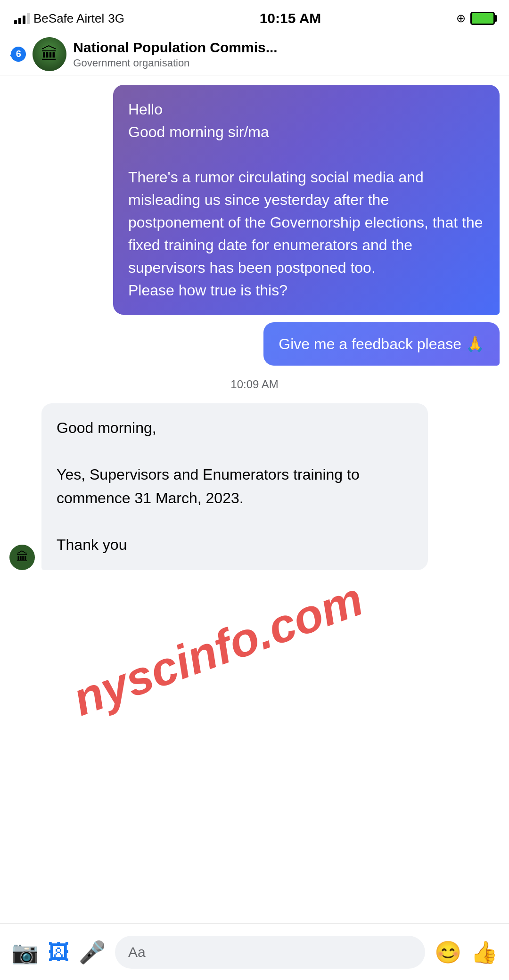 The width and height of the screenshot is (509, 980). What do you see at coordinates (18, 54) in the screenshot?
I see `back-button: ‹ 6` at bounding box center [18, 54].